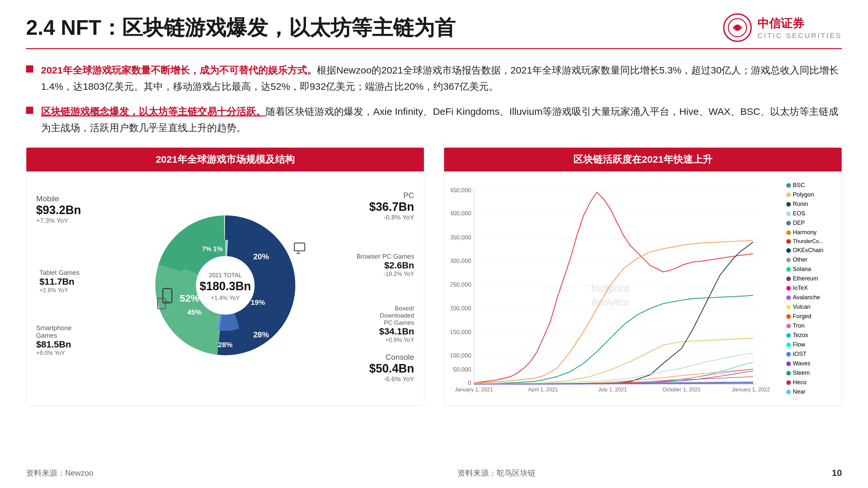  What do you see at coordinates (189, 298) in the screenshot?
I see `svg-text: 52%` at bounding box center [189, 298].